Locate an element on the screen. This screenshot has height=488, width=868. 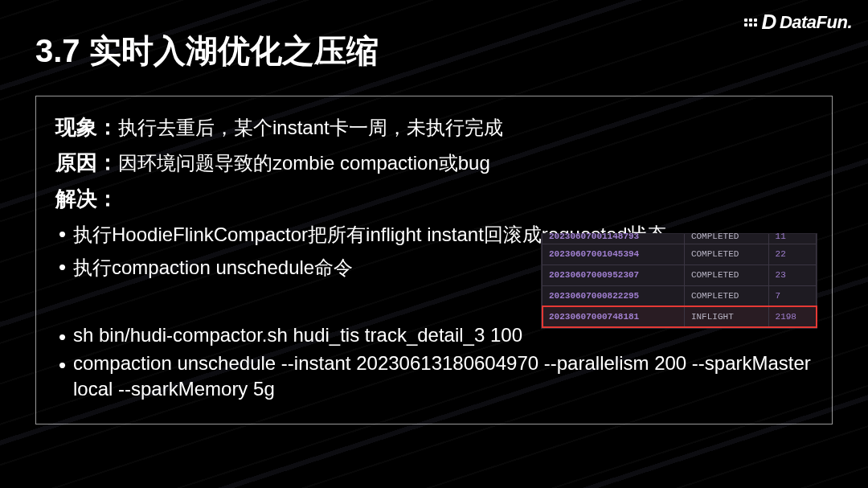
cause-row: 原因：因环境问题导致的zombie compaction或bug is located at coordinates (434, 162).